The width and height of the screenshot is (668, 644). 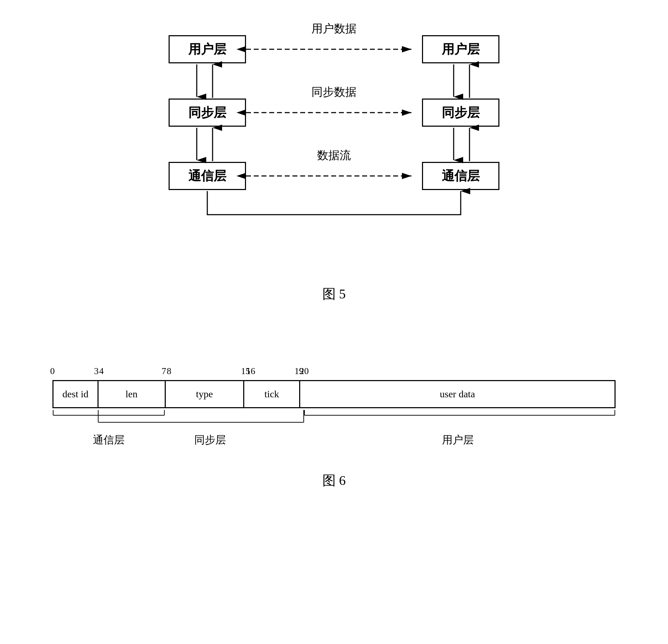 I want to click on label-syncdata: 同步数据, so click(x=334, y=92).